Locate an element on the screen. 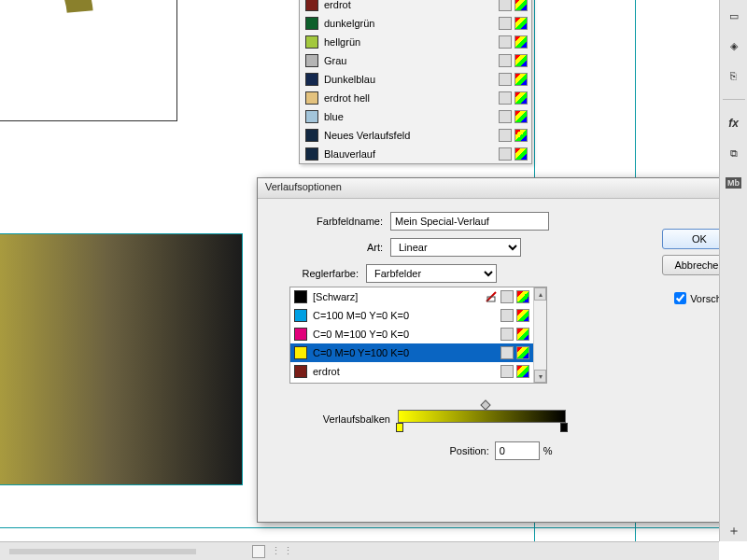 The image size is (747, 560). swatch-row: Blauverlauf is located at coordinates (416, 154).